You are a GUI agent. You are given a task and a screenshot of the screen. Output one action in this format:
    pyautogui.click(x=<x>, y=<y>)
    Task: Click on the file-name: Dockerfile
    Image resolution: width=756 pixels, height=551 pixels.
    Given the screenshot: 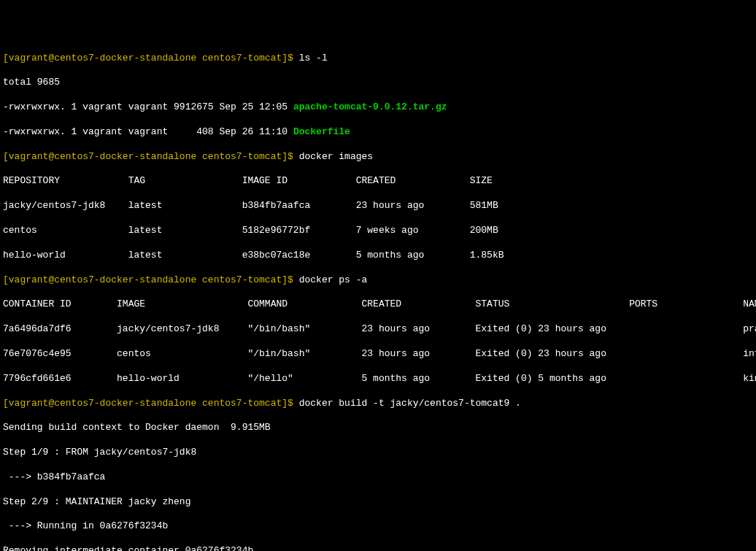 What is the action you would take?
    pyautogui.click(x=322, y=131)
    